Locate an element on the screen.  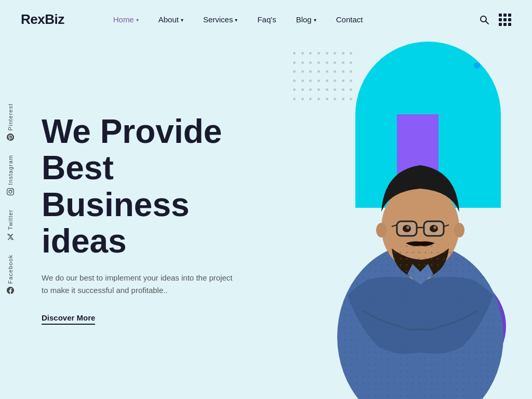
social-twitter: Twitter is located at coordinates (10, 225).